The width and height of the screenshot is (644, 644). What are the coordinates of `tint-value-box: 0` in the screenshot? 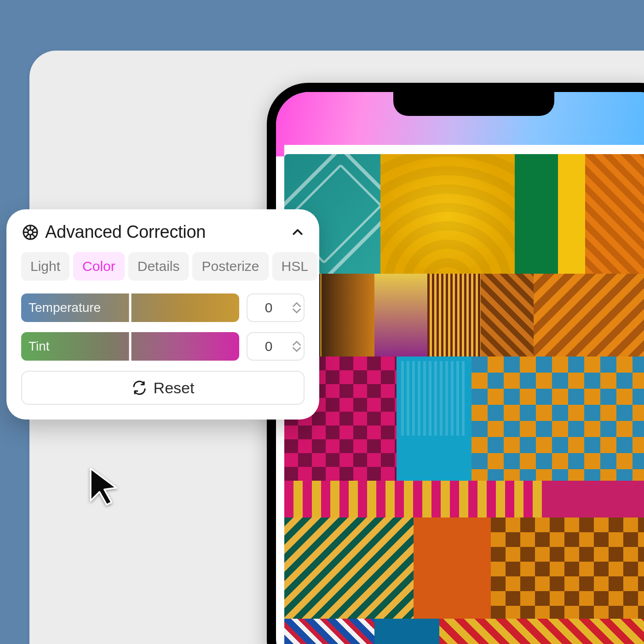 It's located at (276, 346).